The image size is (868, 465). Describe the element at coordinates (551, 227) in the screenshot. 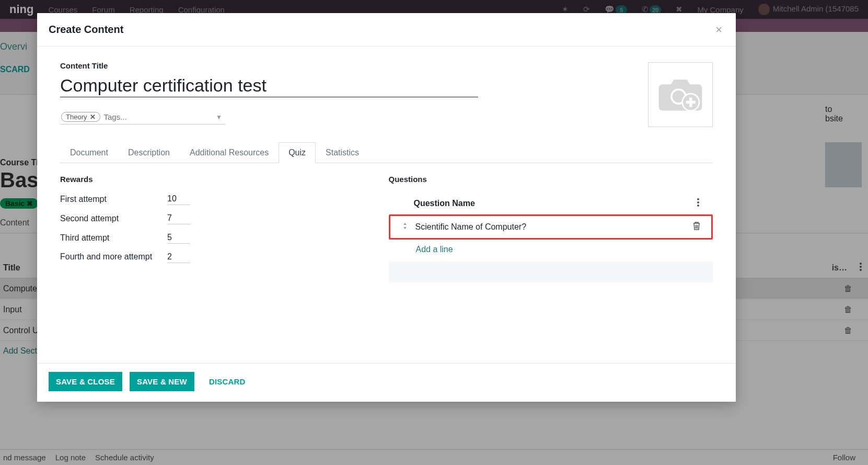

I see `question-name: Scientific Name of Computer?` at that location.